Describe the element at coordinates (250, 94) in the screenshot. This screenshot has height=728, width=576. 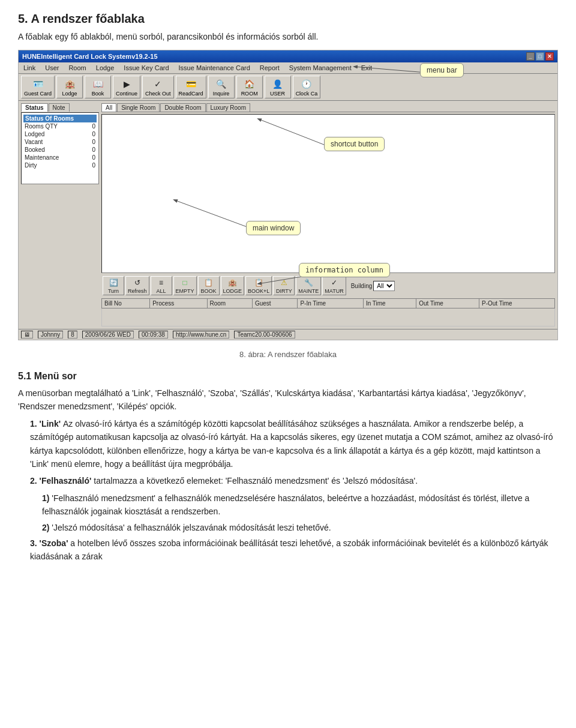
I see `room-label: ROOM` at that location.